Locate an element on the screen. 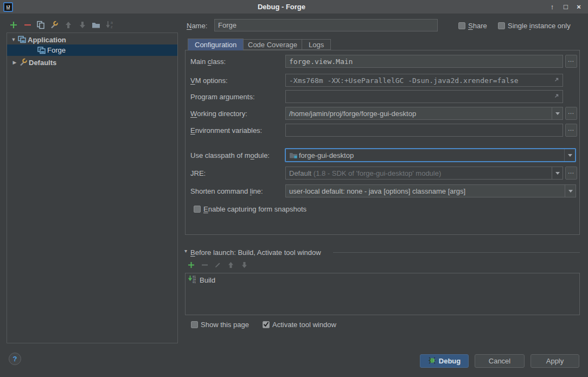  before-launch-remove-button is located at coordinates (204, 266).